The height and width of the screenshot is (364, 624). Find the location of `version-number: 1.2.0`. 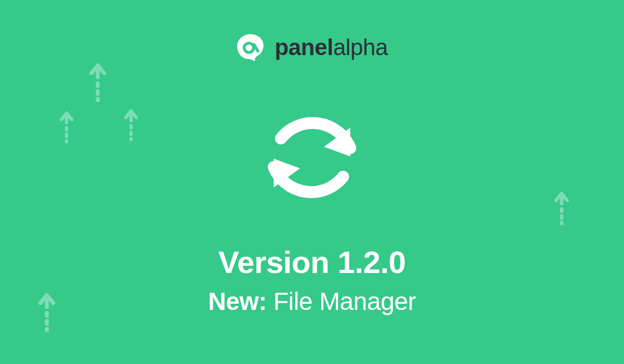

version-number: 1.2.0 is located at coordinates (371, 262).